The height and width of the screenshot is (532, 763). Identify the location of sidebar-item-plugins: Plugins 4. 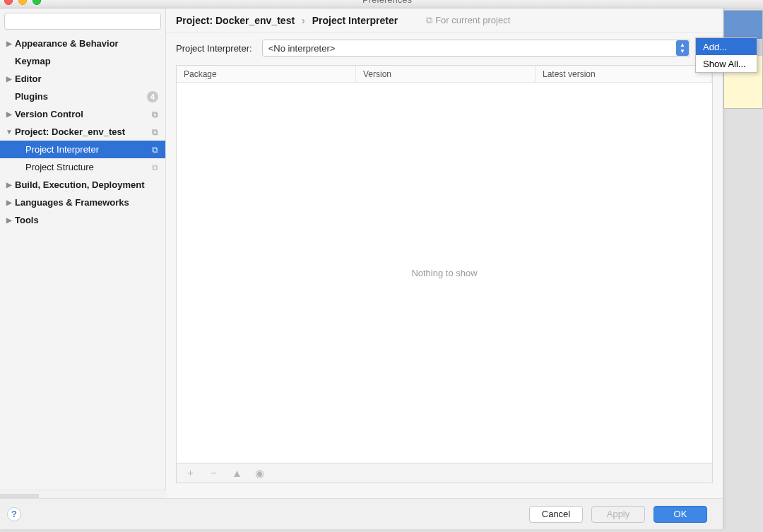
(83, 96).